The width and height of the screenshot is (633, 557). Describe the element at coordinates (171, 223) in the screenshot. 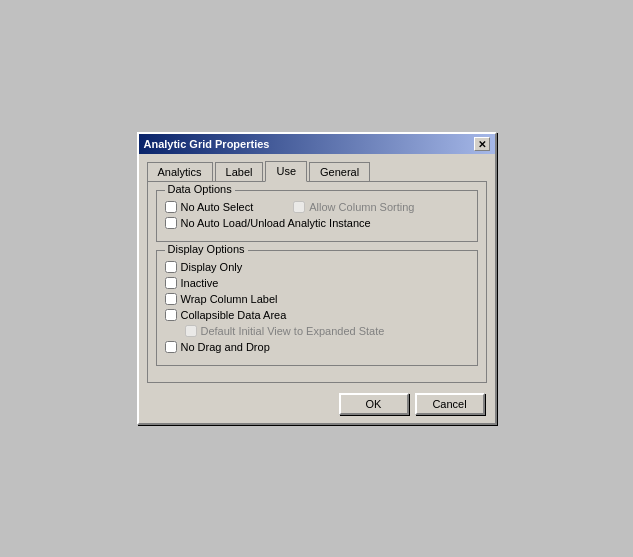

I see `no-auto-load-checkbox` at that location.